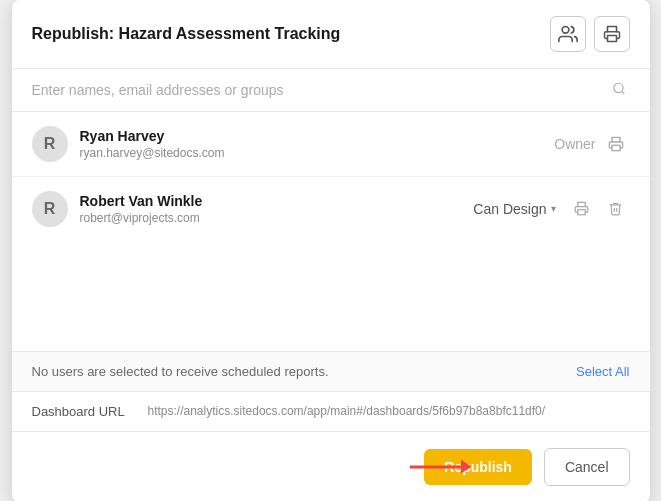 The height and width of the screenshot is (501, 661). I want to click on table-row: R Ryan Harvey ryan.harvey@sitedocs.com O…, so click(331, 144).